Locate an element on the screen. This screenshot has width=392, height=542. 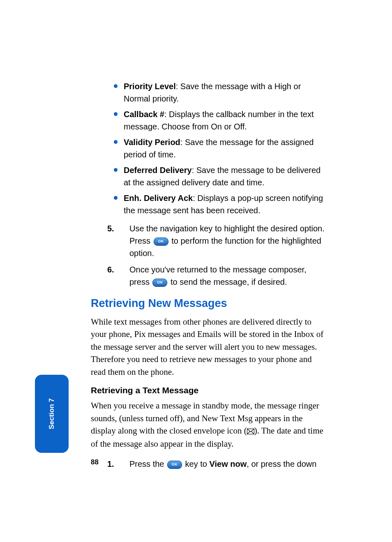
body-paragraph: While text messages from other phones ar… is located at coordinates (208, 347).